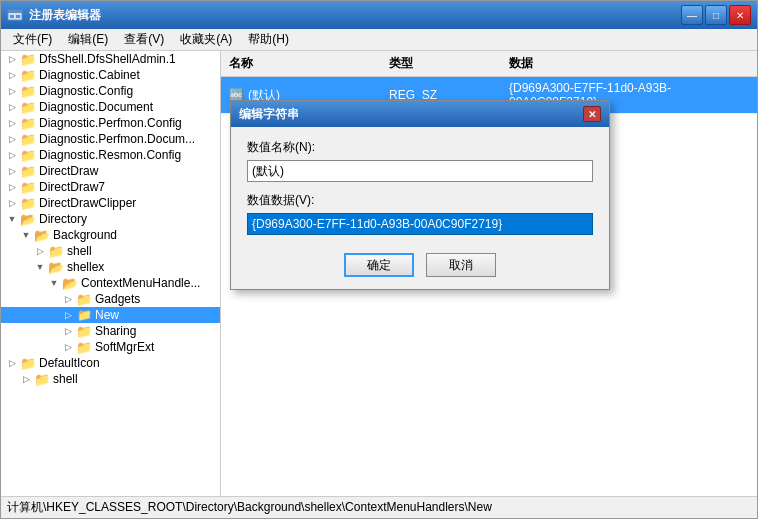  Describe the element at coordinates (84, 299) in the screenshot. I see `folder-icon-gadgets: 📁` at that location.